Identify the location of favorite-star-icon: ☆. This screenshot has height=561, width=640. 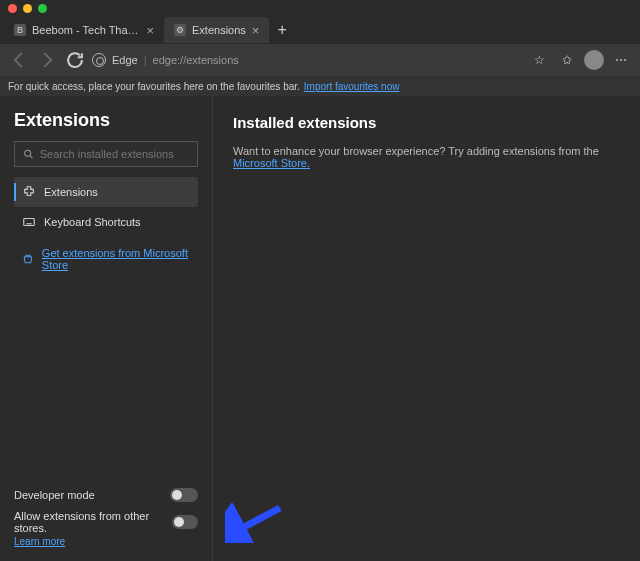
(539, 60).